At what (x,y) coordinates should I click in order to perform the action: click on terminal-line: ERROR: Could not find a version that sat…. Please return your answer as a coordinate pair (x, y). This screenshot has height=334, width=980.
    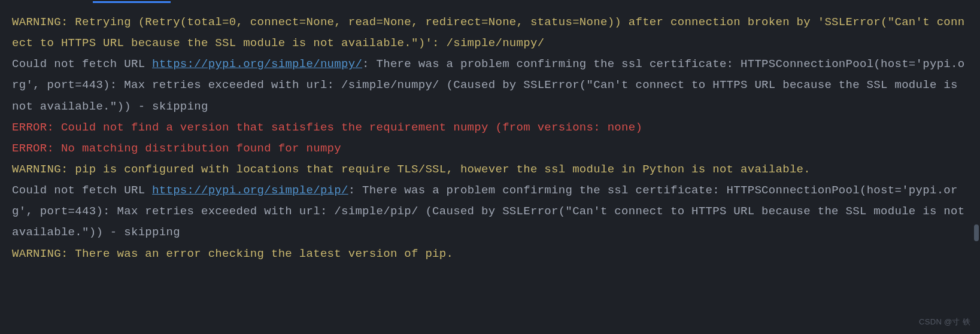
    Looking at the image, I should click on (490, 128).